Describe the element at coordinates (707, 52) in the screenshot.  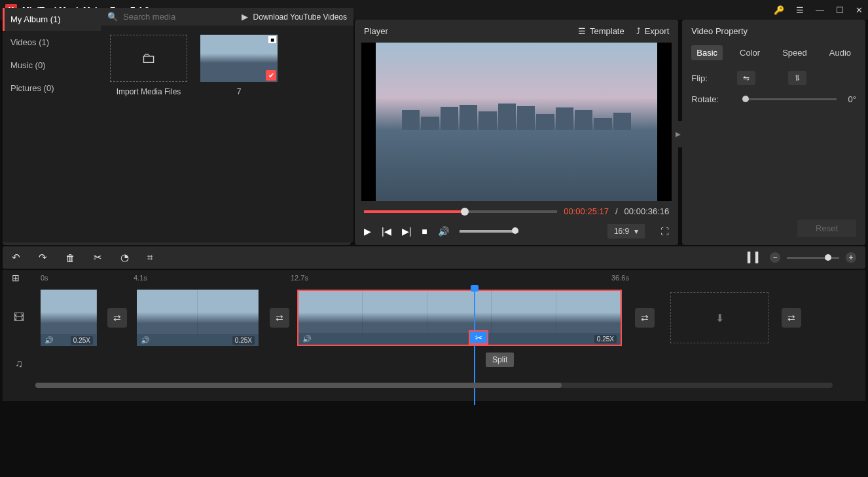
I see `prop-tab-basic: Basic` at that location.